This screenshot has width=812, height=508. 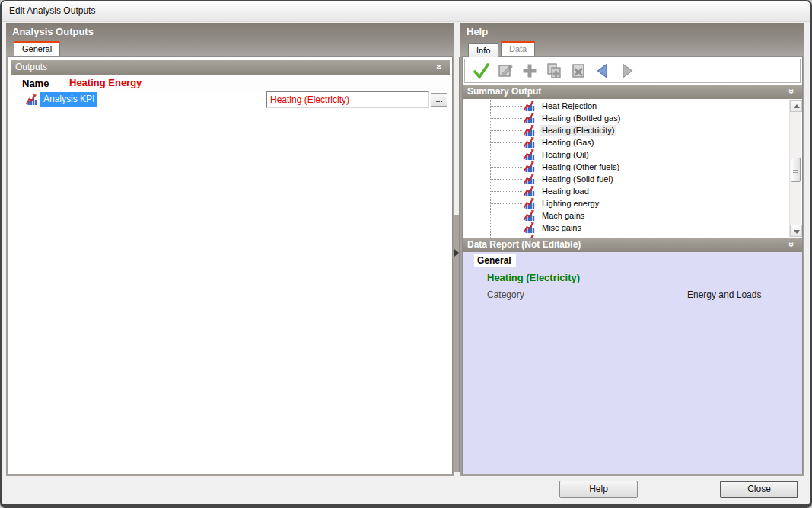 I want to click on tree-item-label: Heating load, so click(x=565, y=191).